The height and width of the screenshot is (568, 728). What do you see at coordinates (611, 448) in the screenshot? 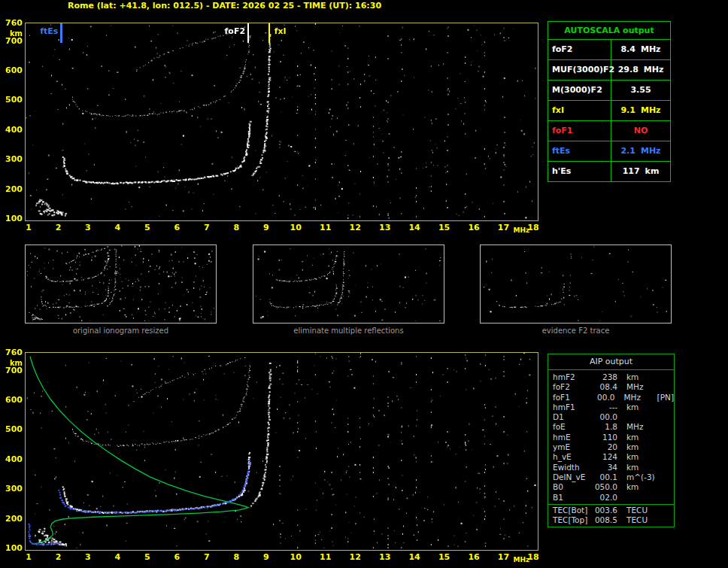
I see `aip-table-body: hmF2238kmfoF208.4MHzfoF100.0MHz[PN]hmF1-…` at bounding box center [611, 448].